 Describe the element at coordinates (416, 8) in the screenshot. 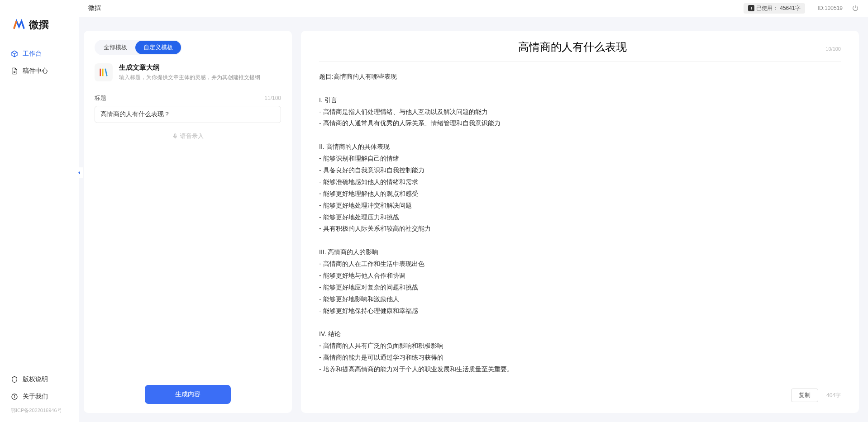

I see `page-title: 微撰` at that location.